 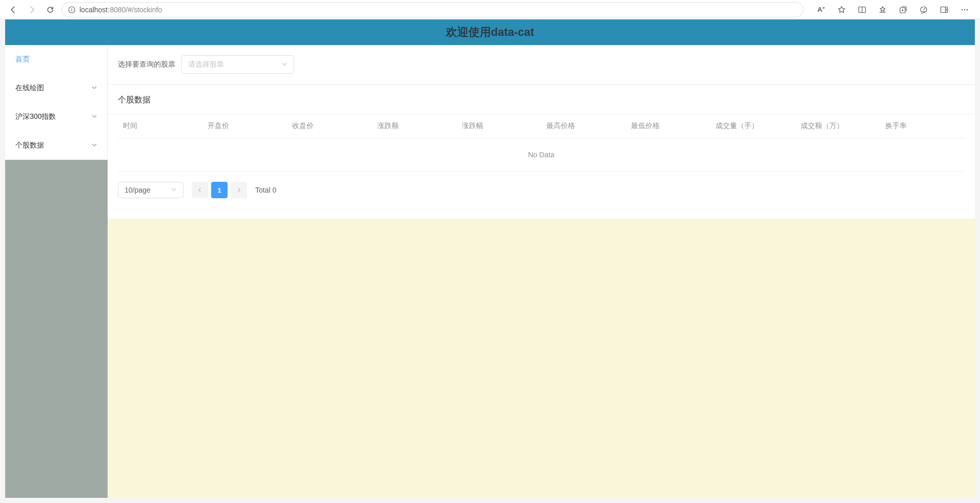 What do you see at coordinates (965, 10) in the screenshot?
I see `more-icon` at bounding box center [965, 10].